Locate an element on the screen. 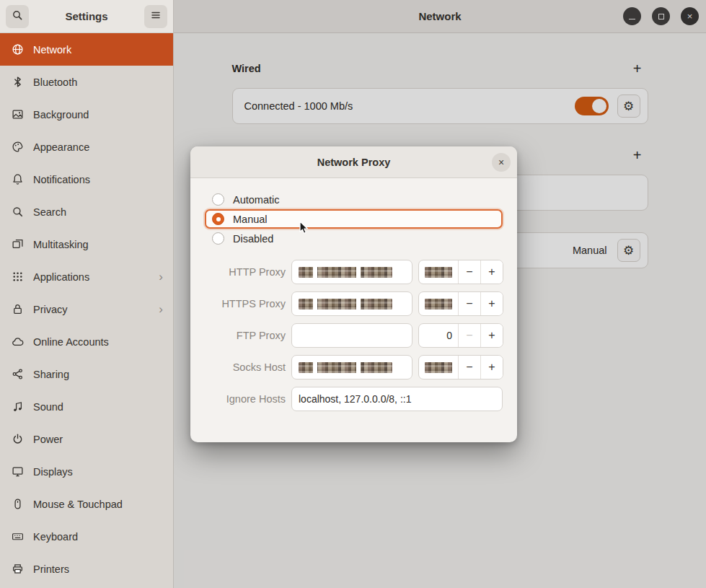 The height and width of the screenshot is (588, 706). search-icon is located at coordinates (17, 16).